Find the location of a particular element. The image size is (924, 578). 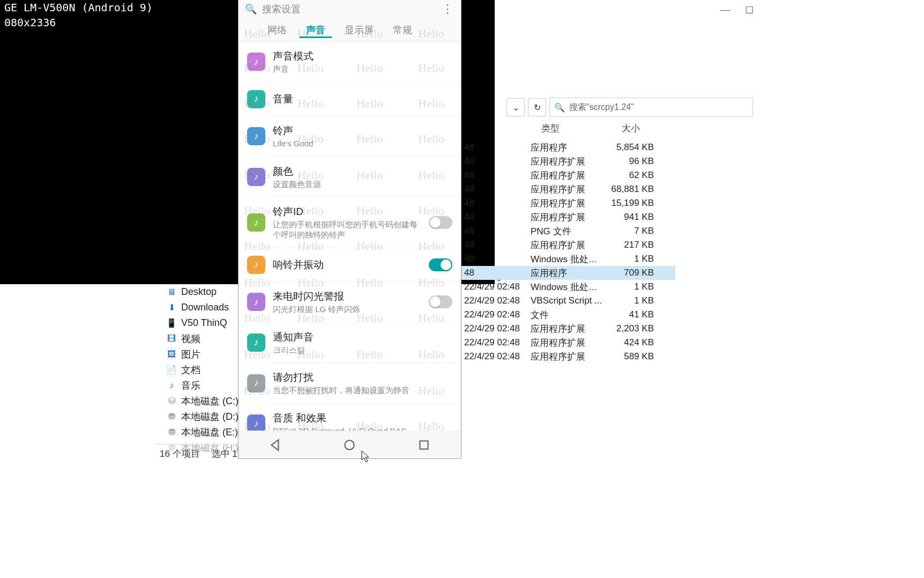

explorer-file-list: 48应用程序5,854 KB48应用程序扩展96 KB48应用程序扩展62 KB… is located at coordinates (568, 252).